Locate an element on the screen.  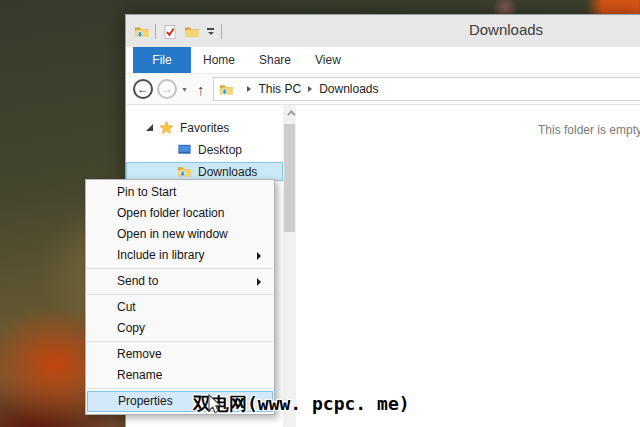
qat-properties-button is located at coordinates (170, 32).